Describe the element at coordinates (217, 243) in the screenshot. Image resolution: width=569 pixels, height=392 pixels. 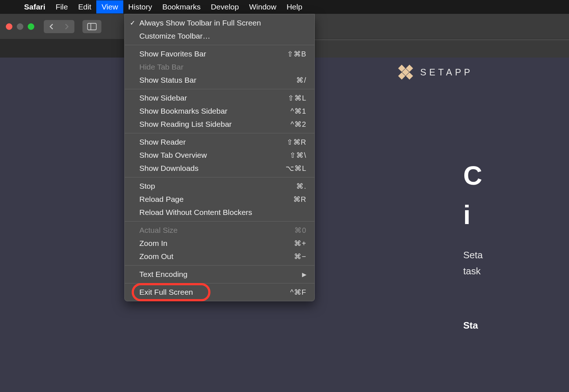
I see `menu-item-label: Zoom In` at that location.